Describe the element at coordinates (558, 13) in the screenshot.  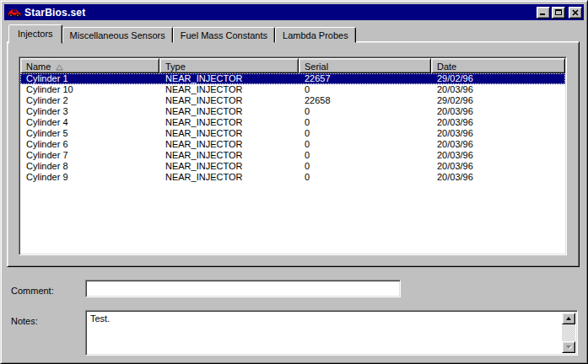
I see `maximize-button` at that location.